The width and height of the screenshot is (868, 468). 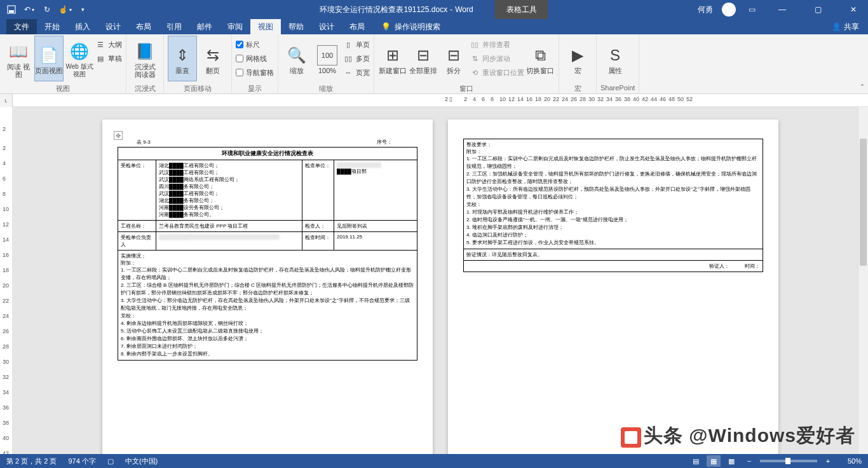 I want to click on avatar, so click(x=729, y=10).